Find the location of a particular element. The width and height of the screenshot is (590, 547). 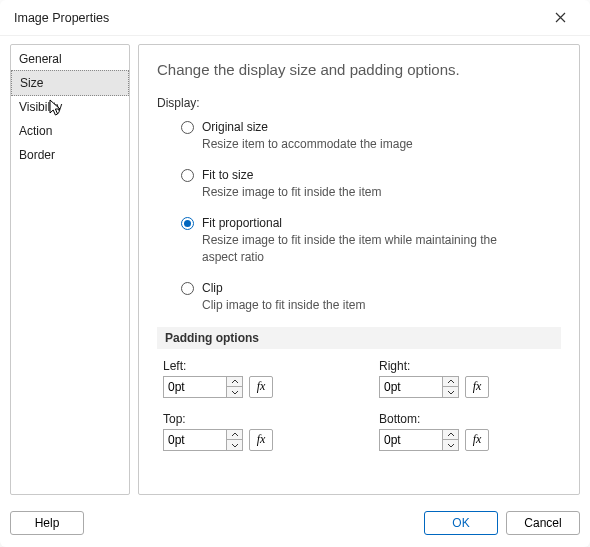

padding-top-field: Top: fx is located at coordinates (251, 432).